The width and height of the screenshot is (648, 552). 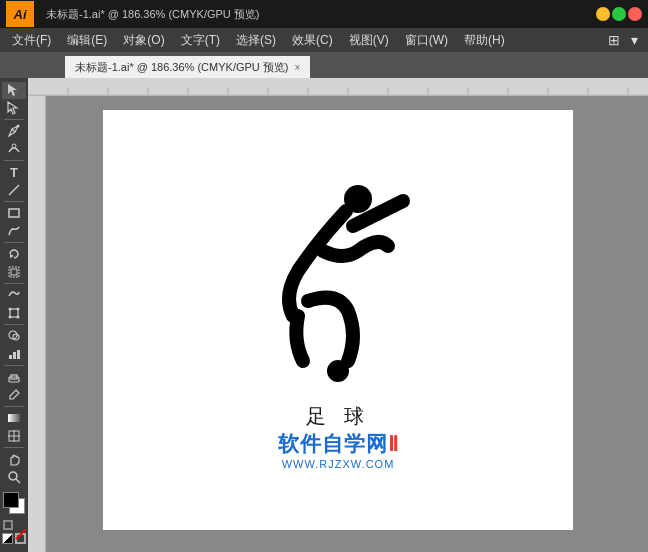 What do you see at coordinates (394, 444) in the screenshot?
I see `brand-suffix: Ⅱ` at bounding box center [394, 444].